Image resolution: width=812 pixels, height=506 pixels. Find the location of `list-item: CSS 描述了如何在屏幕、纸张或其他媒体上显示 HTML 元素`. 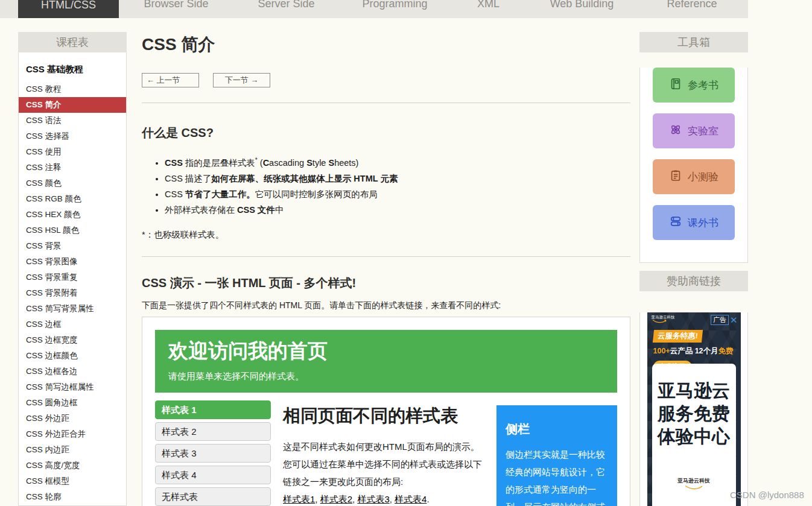

list-item: CSS 描述了如何在屏幕、纸张或其他媒体上显示 HTML 元素 is located at coordinates (398, 179).